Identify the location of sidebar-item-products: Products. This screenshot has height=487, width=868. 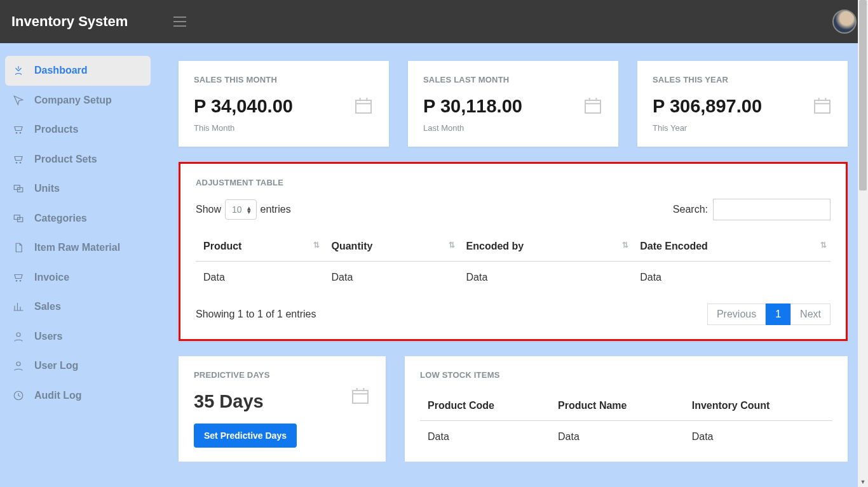
(78, 130).